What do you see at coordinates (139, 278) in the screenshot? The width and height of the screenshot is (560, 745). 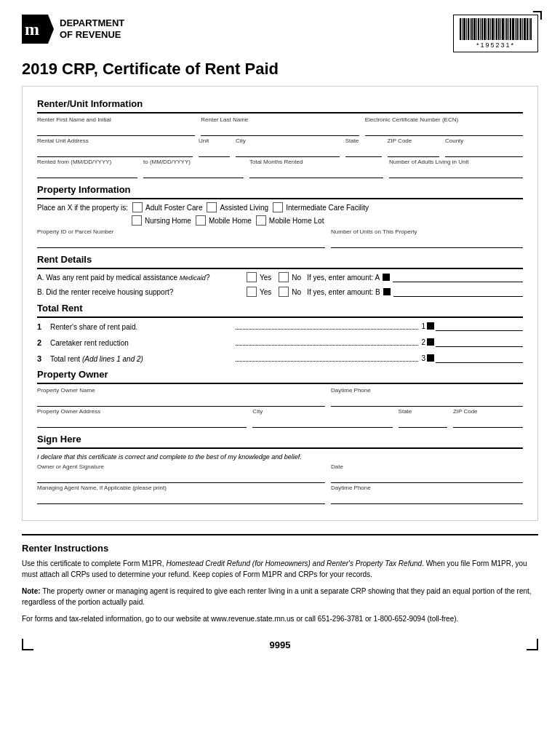 I see `row-a-label: A. Was any rent paid by medical assistan…` at bounding box center [139, 278].